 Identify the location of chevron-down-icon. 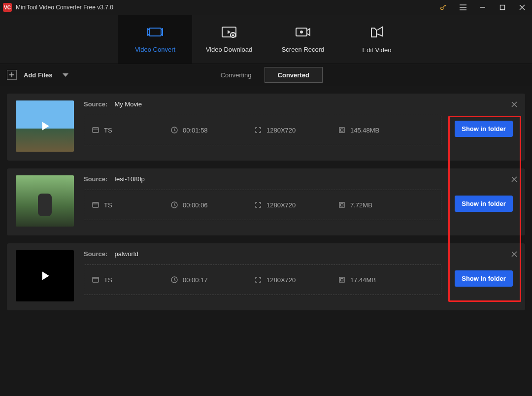
(66, 75).